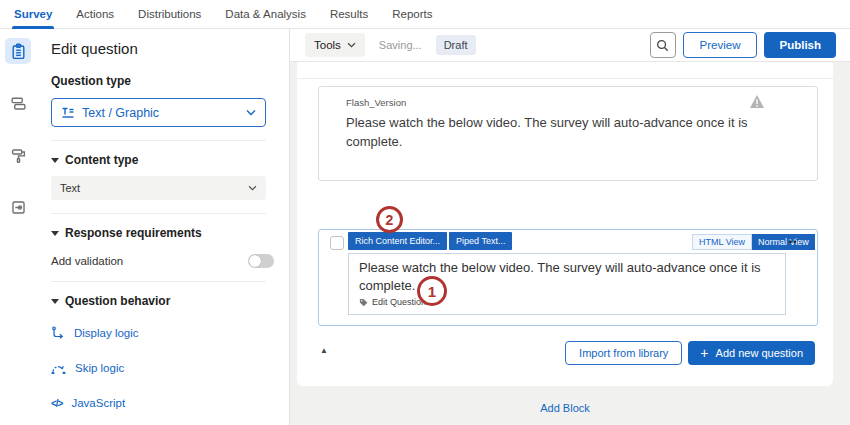  What do you see at coordinates (162, 233) in the screenshot?
I see `response-requirements-header: Response requirements` at bounding box center [162, 233].